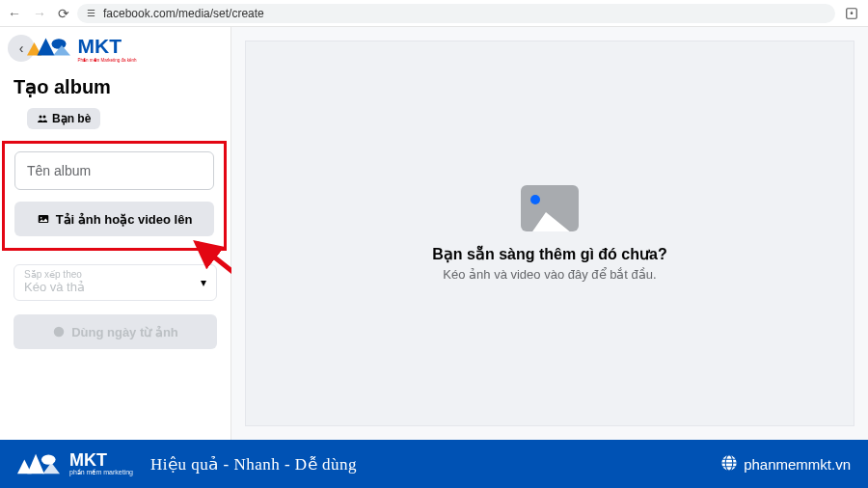 This screenshot has height=488, width=868. What do you see at coordinates (42, 119) in the screenshot?
I see `friends-icon` at bounding box center [42, 119].